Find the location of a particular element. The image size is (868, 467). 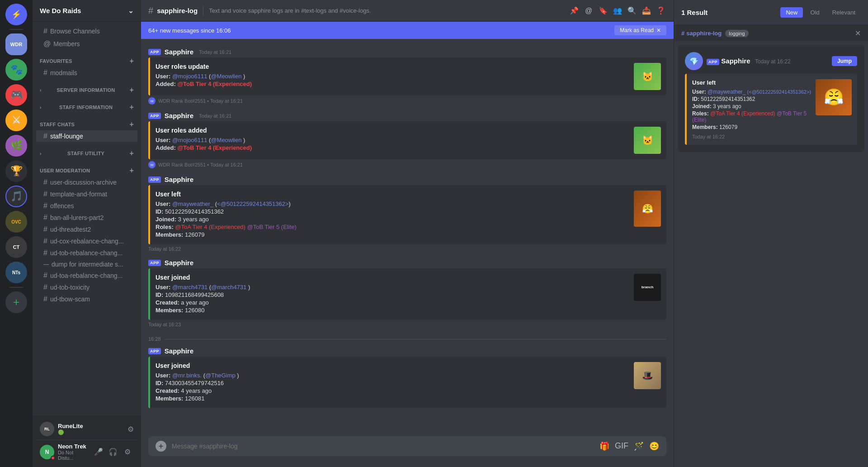

category-staff-chats: STAFF CHATS + is located at coordinates (87, 122).